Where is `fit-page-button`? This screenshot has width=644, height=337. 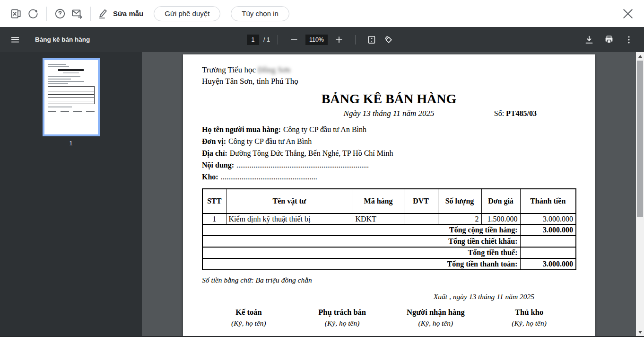
fit-page-button is located at coordinates (372, 40).